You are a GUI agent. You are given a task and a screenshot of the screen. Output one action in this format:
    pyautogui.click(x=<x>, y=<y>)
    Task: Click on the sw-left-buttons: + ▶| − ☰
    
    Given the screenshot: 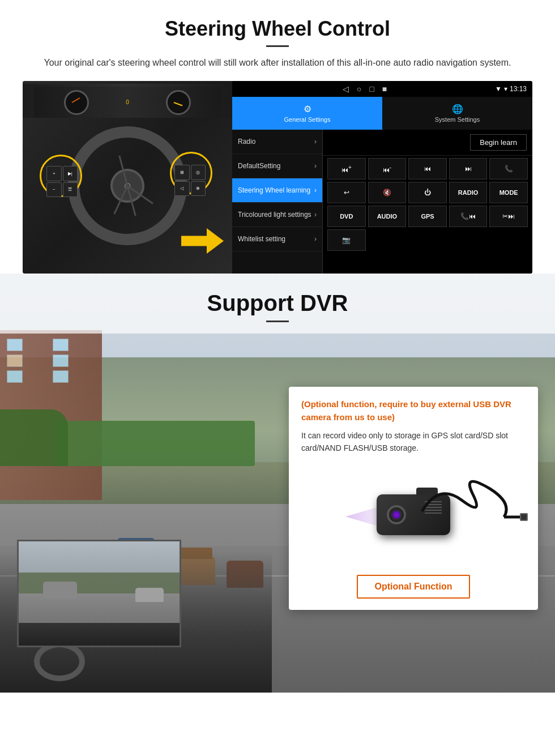 What is the action you would take?
    pyautogui.click(x=62, y=181)
    